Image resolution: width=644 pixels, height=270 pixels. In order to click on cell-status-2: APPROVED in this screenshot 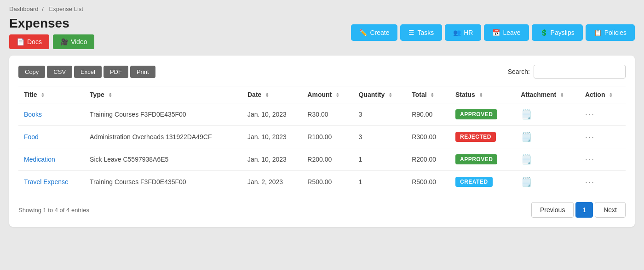, I will do `click(483, 160)`.